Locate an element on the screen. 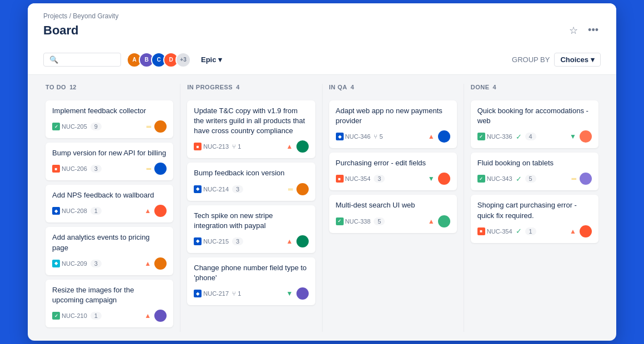 This screenshot has width=644, height=344. column-title: TO DO is located at coordinates (56, 87).